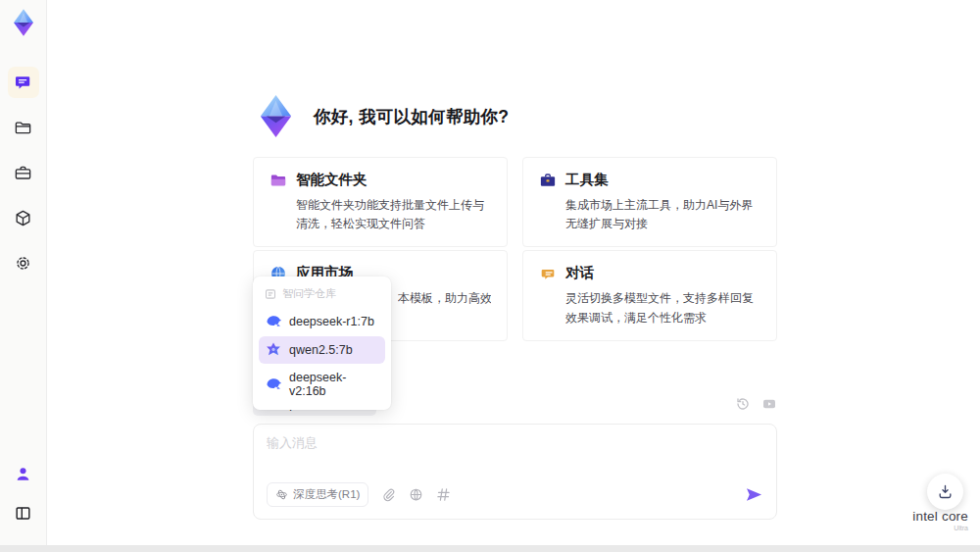  Describe the element at coordinates (321, 350) in the screenshot. I see `model-option-label: qwen2.5:7b` at that location.